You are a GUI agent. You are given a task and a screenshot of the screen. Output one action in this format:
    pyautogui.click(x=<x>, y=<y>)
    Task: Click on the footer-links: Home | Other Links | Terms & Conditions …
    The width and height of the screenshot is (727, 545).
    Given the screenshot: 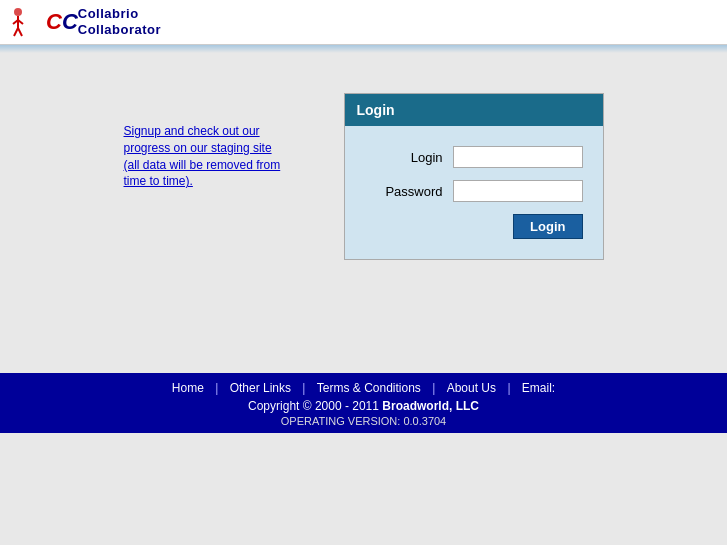 What is the action you would take?
    pyautogui.click(x=364, y=388)
    